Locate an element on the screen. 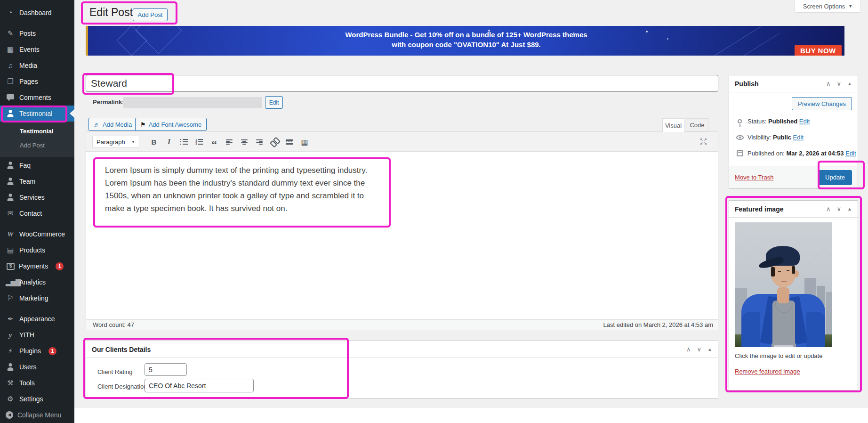  spacer is located at coordinates (37, 224).